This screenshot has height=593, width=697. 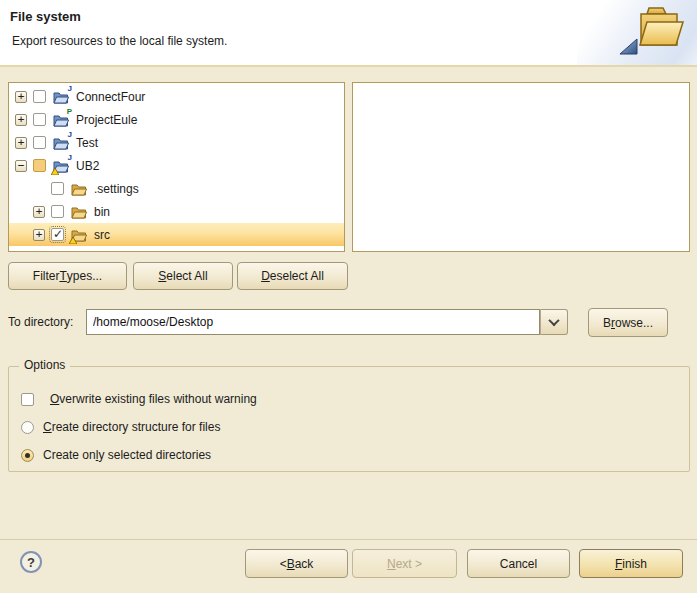 I want to click on cancel-button: Cancel, so click(x=518, y=564).